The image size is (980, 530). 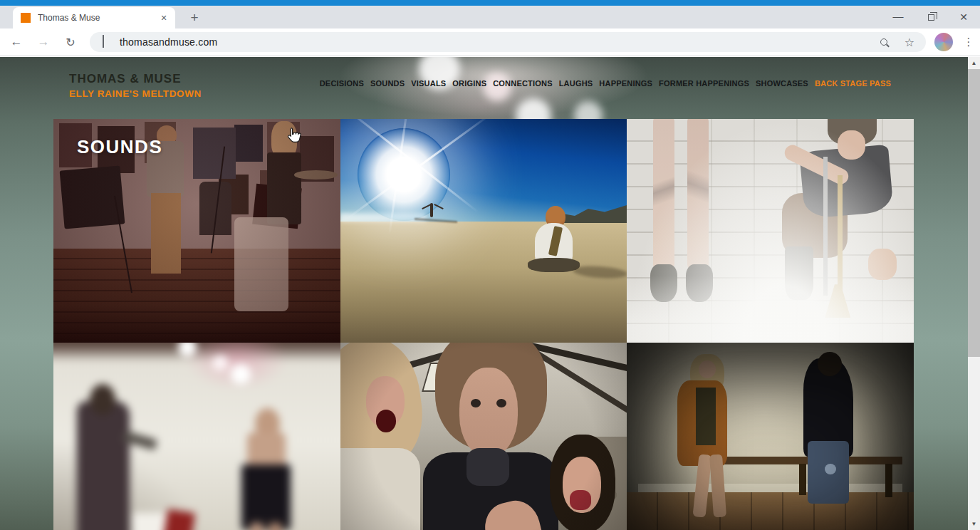 What do you see at coordinates (706, 417) in the screenshot?
I see `floral-dress` at bounding box center [706, 417].